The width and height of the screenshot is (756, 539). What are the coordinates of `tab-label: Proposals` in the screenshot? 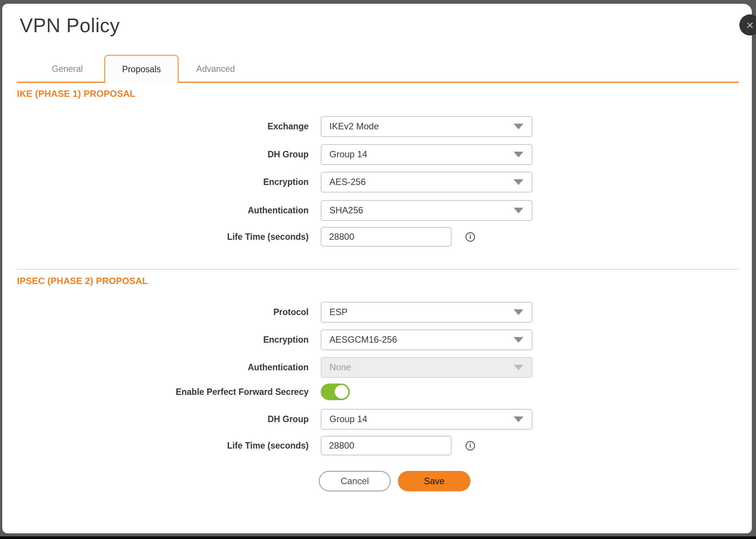 It's located at (141, 70).